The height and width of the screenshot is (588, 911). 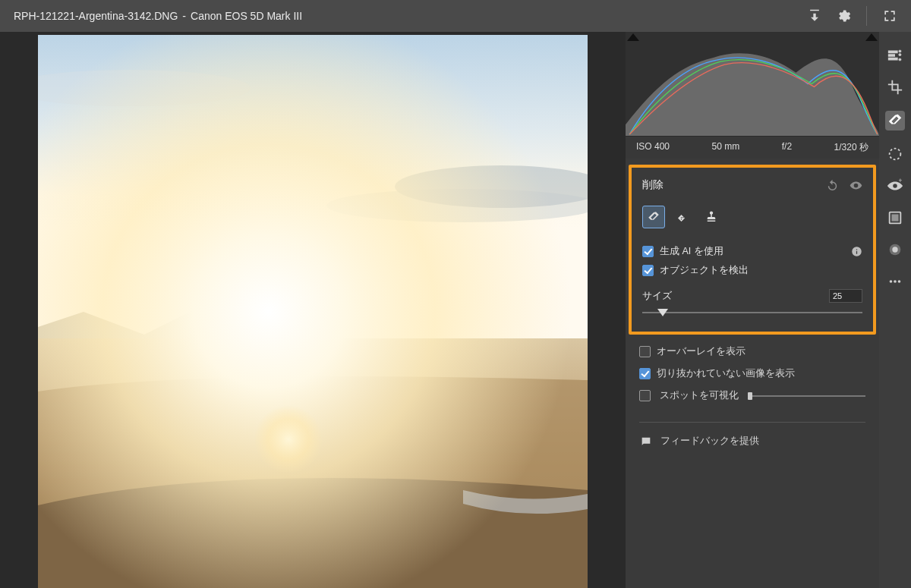 What do you see at coordinates (246, 16) in the screenshot?
I see `camera-model: Canon EOS 5D Mark III` at bounding box center [246, 16].